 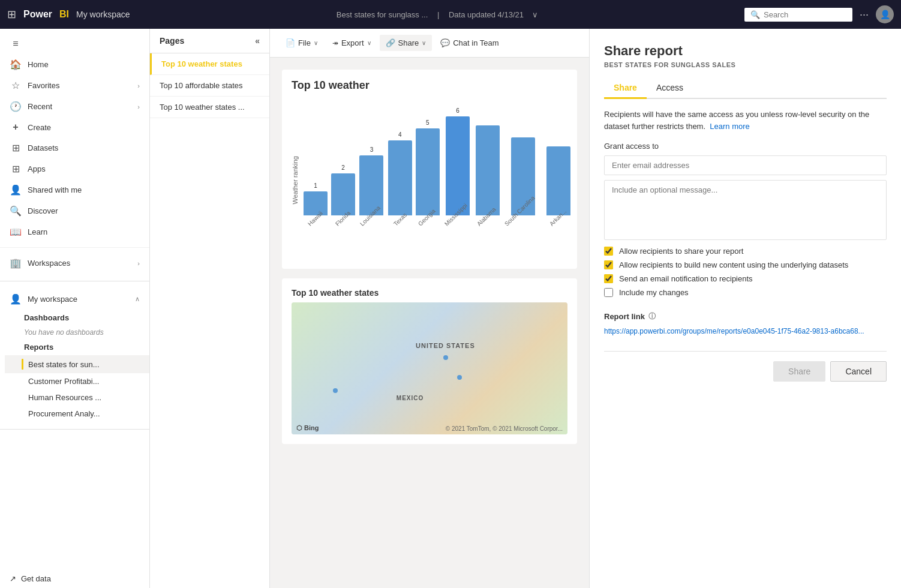 What do you see at coordinates (755, 14) in the screenshot?
I see `search-icon: 🔍` at bounding box center [755, 14].